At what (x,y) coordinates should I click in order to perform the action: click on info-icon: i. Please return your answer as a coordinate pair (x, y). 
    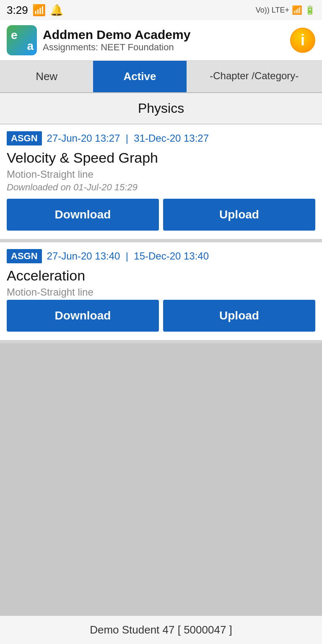
    Looking at the image, I should click on (303, 40).